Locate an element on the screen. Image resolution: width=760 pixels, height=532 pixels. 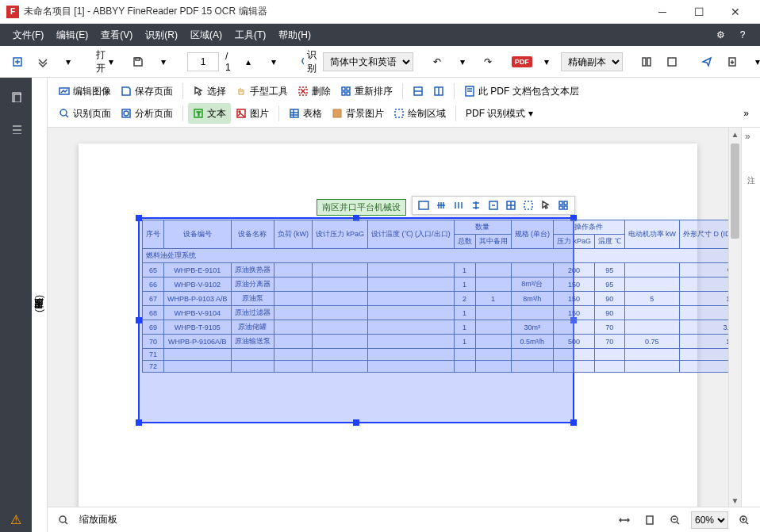
save-button is located at coordinates (138, 62).